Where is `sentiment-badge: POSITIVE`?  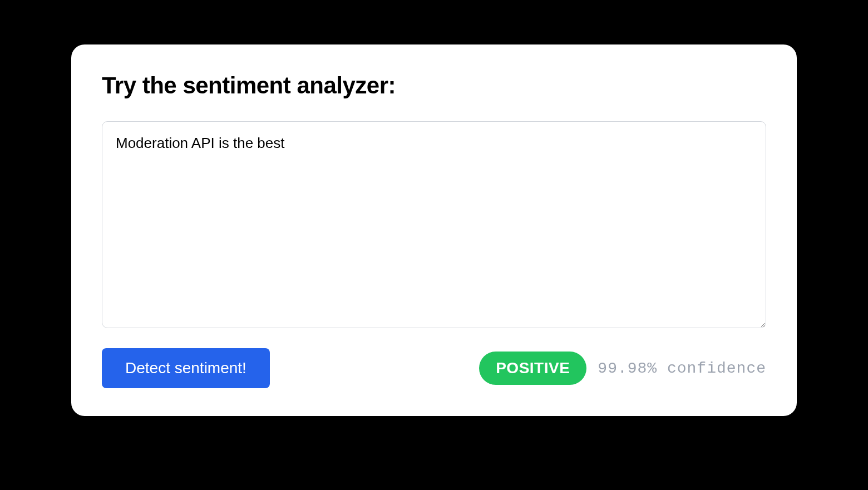
sentiment-badge: POSITIVE is located at coordinates (533, 368).